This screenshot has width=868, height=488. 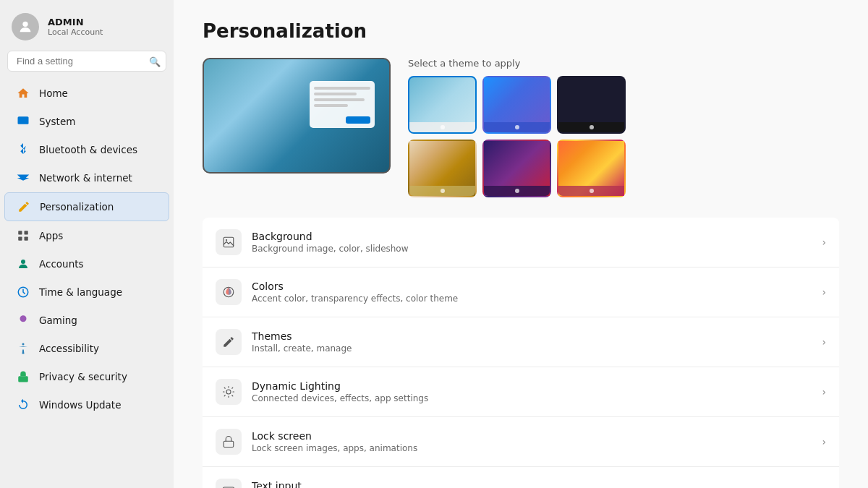 What do you see at coordinates (516, 168) in the screenshot?
I see `theme-purple` at bounding box center [516, 168].